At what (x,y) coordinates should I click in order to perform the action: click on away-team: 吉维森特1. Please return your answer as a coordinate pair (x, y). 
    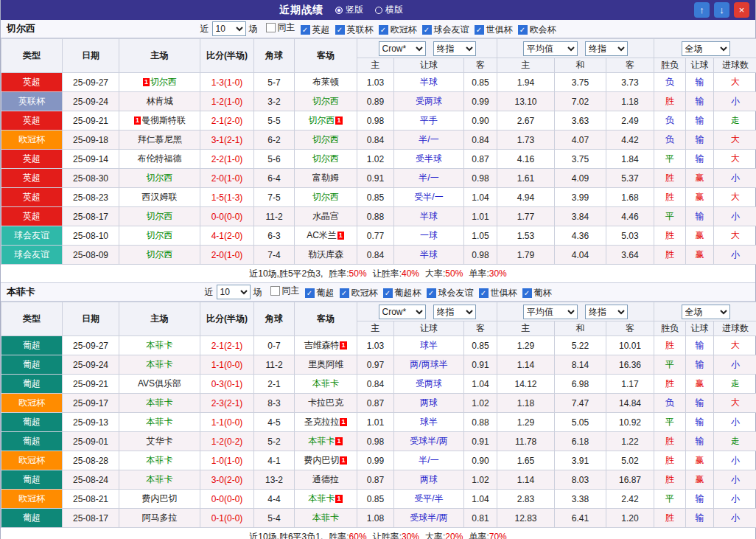
    Looking at the image, I should click on (326, 346).